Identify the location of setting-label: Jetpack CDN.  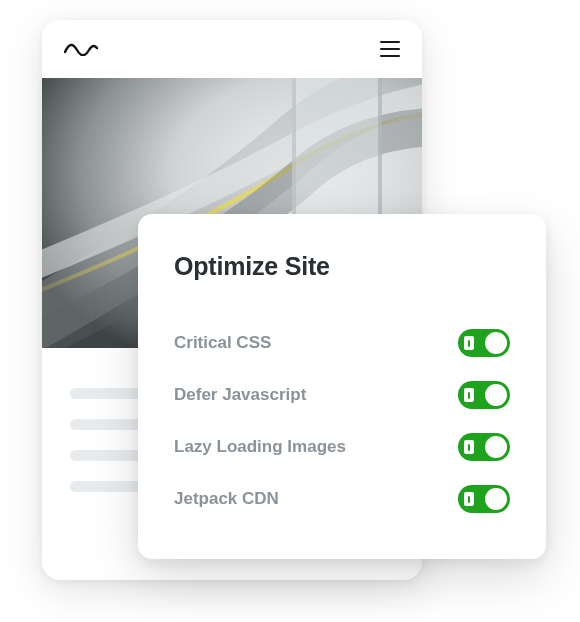
(226, 499).